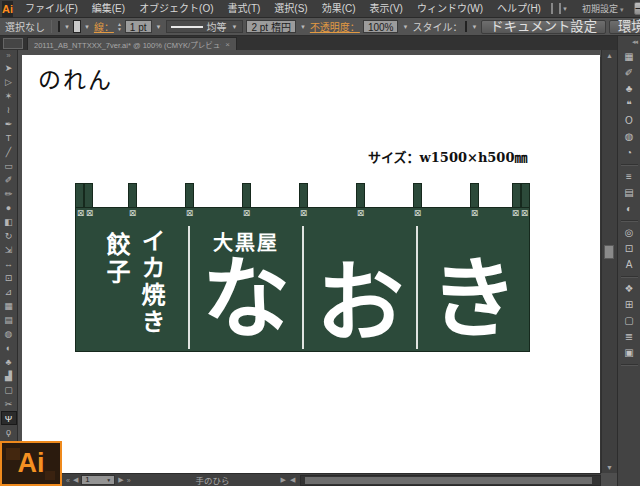 The image size is (640, 486). I want to click on symbol-sprayer-tool: ♣, so click(9, 362).